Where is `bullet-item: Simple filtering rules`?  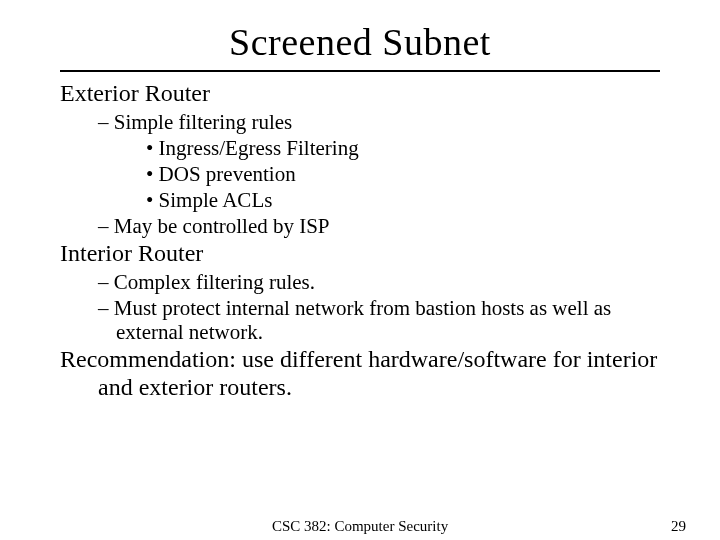
bullet-item: Simple filtering rules is located at coordinates (360, 122).